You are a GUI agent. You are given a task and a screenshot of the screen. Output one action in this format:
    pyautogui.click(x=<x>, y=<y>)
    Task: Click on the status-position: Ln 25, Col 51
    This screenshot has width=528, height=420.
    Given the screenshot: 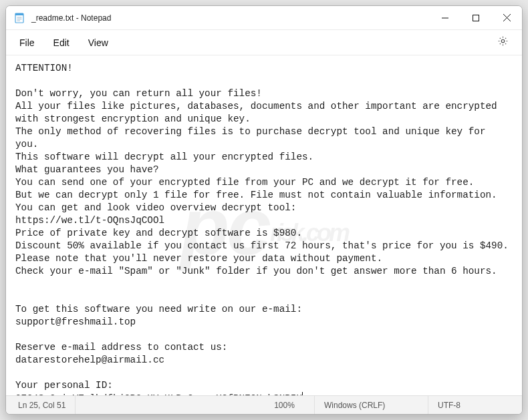 What is the action you would take?
    pyautogui.click(x=41, y=405)
    